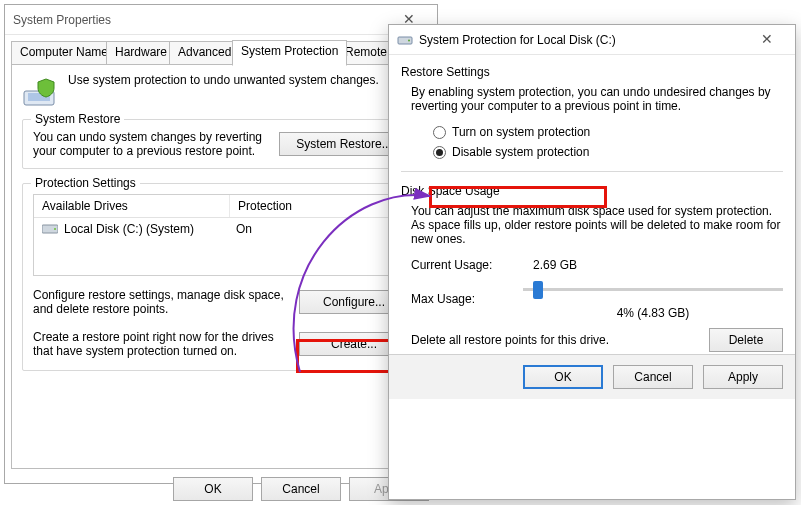  What do you see at coordinates (129, 229) in the screenshot?
I see `drive-name: Local Disk (C:) (System)` at bounding box center [129, 229].